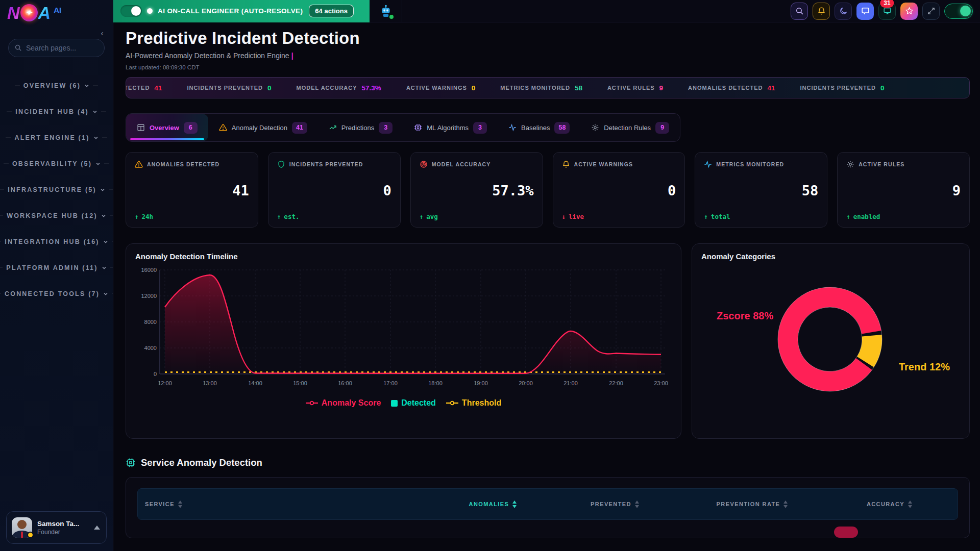 This screenshot has height=551, width=980. What do you see at coordinates (422, 216) in the screenshot?
I see `trend-arrow-icon: ↑` at bounding box center [422, 216].